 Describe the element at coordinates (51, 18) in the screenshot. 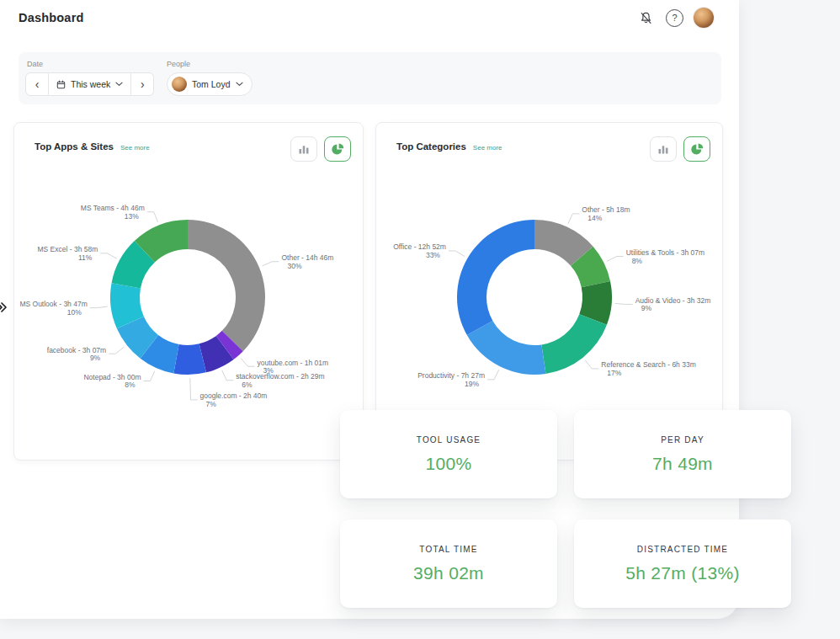

I see `page-title: Dashboard` at that location.